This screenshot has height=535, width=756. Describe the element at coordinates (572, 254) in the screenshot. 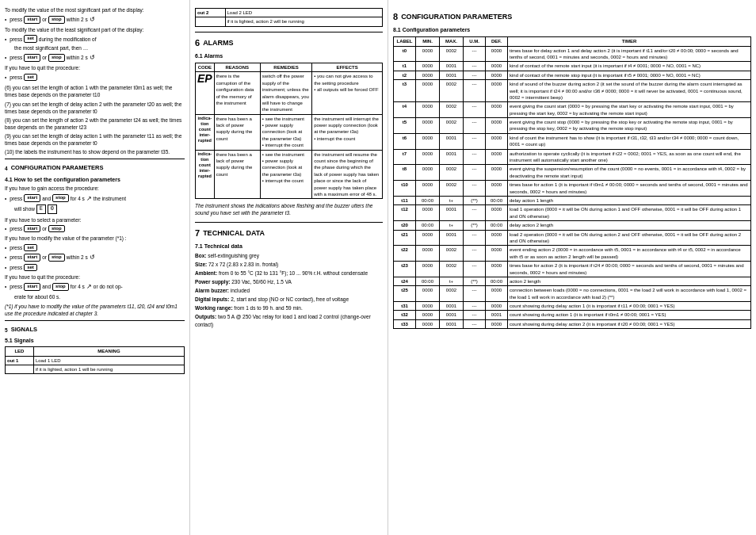

I see `config-row-t22: t22 0000 0002 --- 0000 event ending acti…` at that location.